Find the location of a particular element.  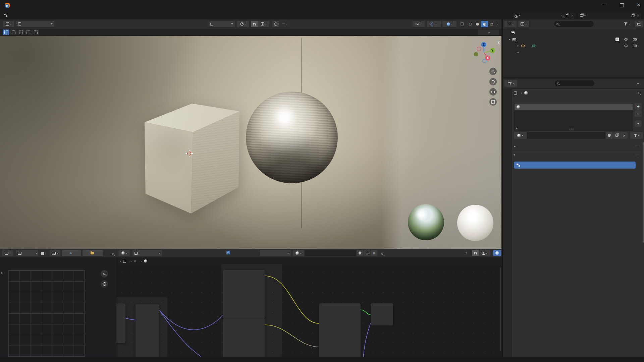

disable-render-icon is located at coordinates (635, 46).